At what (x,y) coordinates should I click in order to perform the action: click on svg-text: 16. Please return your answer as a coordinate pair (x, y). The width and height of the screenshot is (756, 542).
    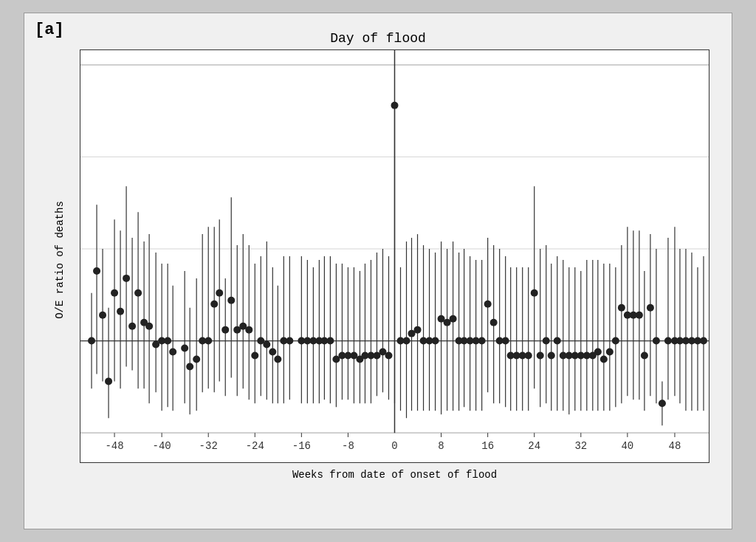
    Looking at the image, I should click on (487, 446).